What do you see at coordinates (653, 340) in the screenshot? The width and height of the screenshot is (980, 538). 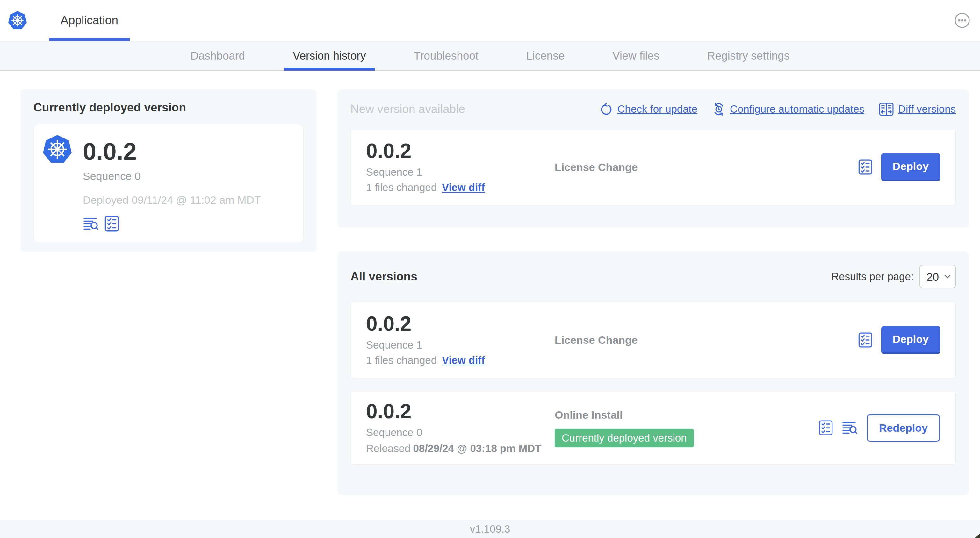 I see `version-row-sequence-1: 0.0.2 Sequence 1 1 files changed View di…` at bounding box center [653, 340].